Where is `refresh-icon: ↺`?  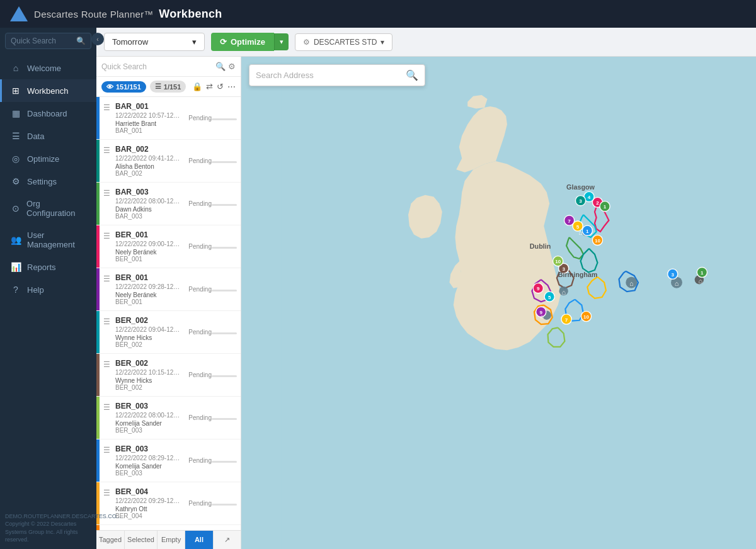
refresh-icon: ↺ is located at coordinates (220, 87).